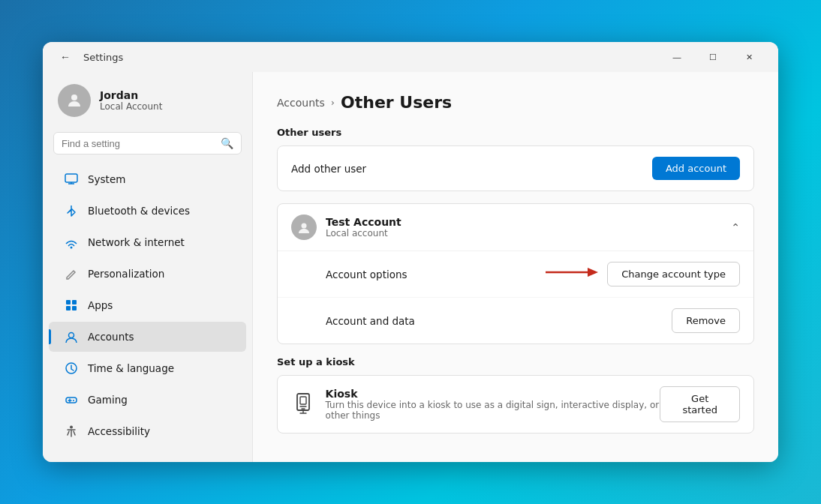 This screenshot has width=821, height=504. What do you see at coordinates (147, 431) in the screenshot?
I see `nav-accessibility: Accessibility` at bounding box center [147, 431].